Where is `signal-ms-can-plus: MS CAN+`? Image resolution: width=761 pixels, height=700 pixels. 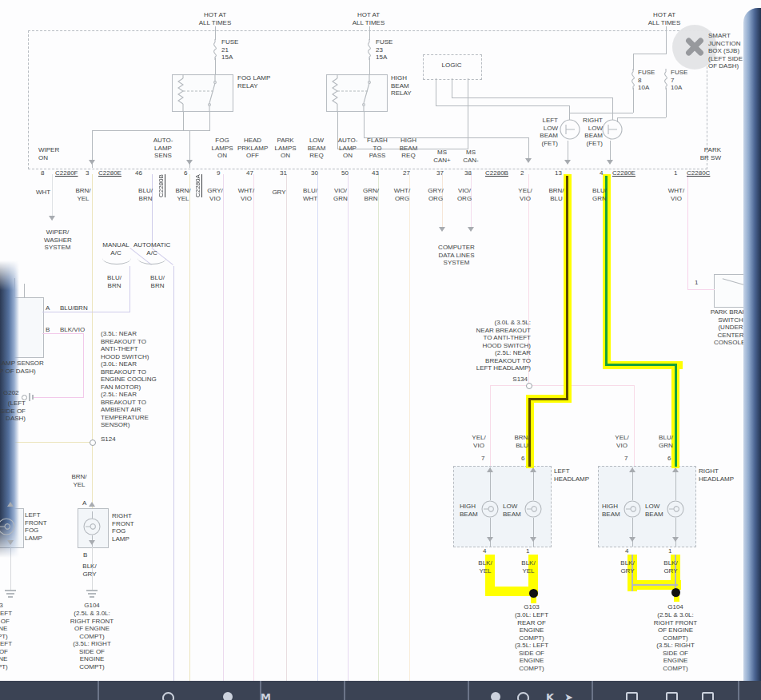
signal-ms-can-plus: MS CAN+ is located at coordinates (442, 157).